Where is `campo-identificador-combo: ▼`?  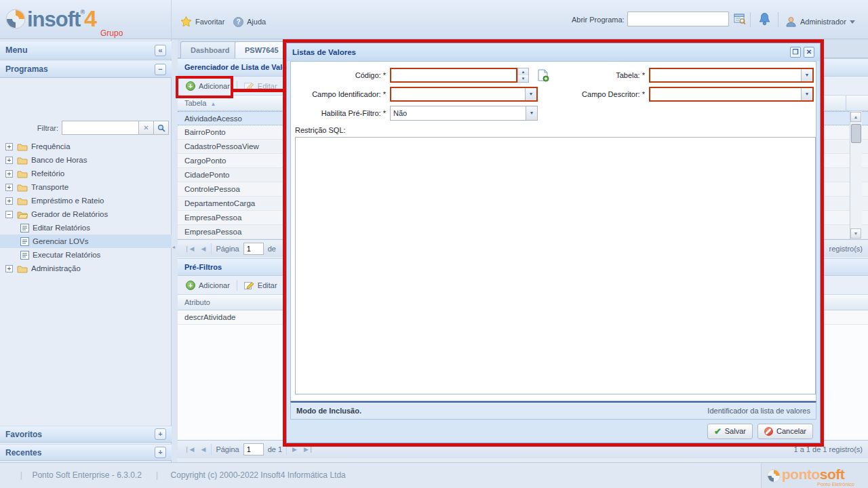 campo-identificador-combo: ▼ is located at coordinates (464, 94).